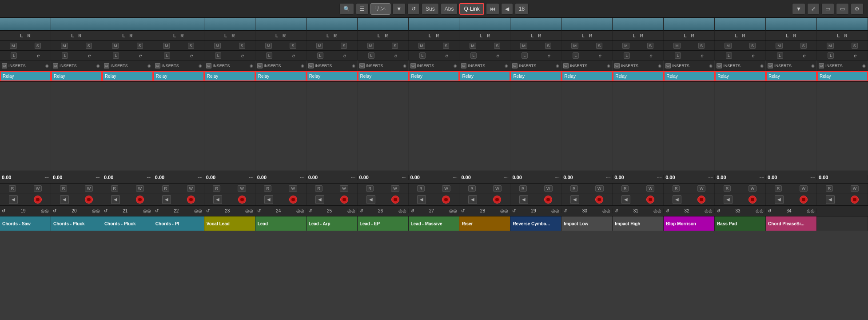  I want to click on w-btn-14: W, so click(702, 188).